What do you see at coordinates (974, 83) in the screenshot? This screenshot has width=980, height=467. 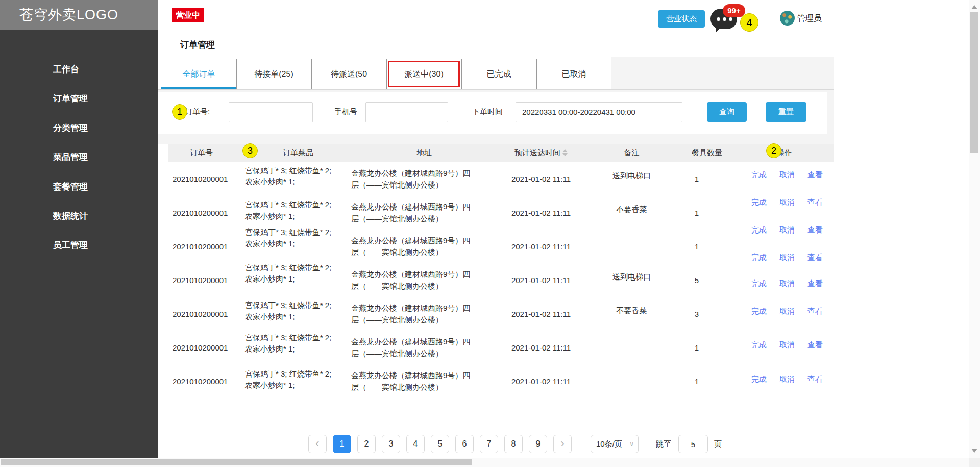 I see `vertical-scrollbar-thumb` at bounding box center [974, 83].